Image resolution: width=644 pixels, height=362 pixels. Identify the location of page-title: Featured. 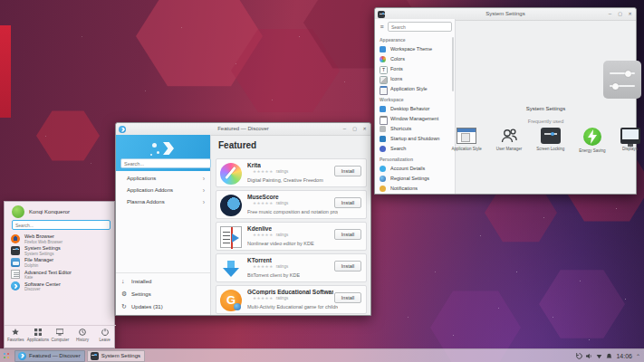
(237, 145).